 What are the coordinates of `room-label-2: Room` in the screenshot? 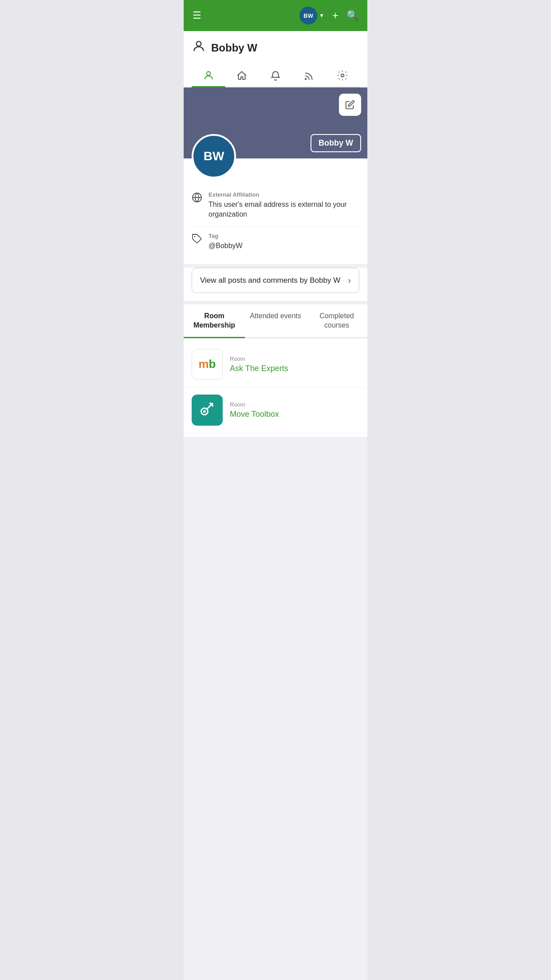 It's located at (255, 405).